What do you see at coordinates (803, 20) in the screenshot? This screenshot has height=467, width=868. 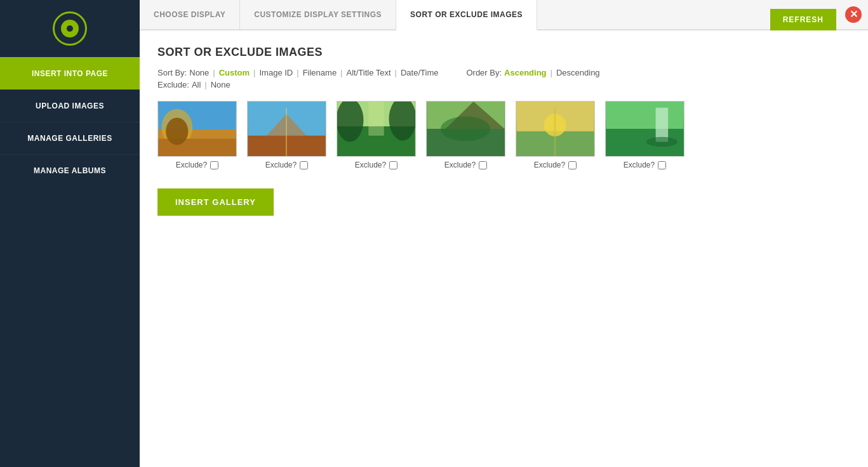 I see `refresh-button: REFRESH` at bounding box center [803, 20].